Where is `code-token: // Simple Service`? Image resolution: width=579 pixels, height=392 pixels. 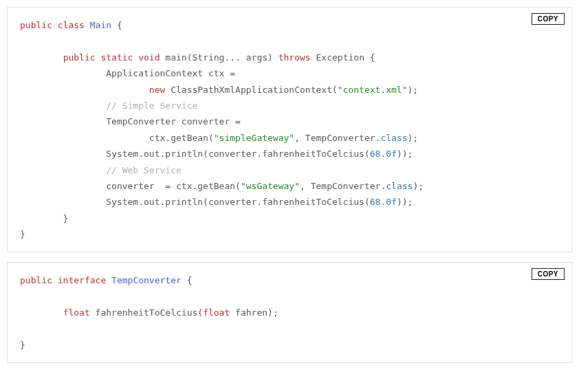
code-token: // Simple Service is located at coordinates (151, 106).